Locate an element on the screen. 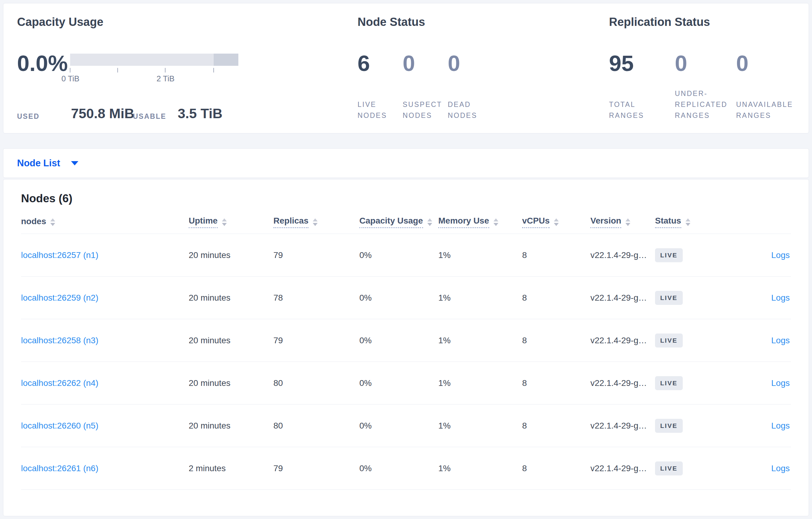  node-link: localhost:26262 (n4) is located at coordinates (60, 383).